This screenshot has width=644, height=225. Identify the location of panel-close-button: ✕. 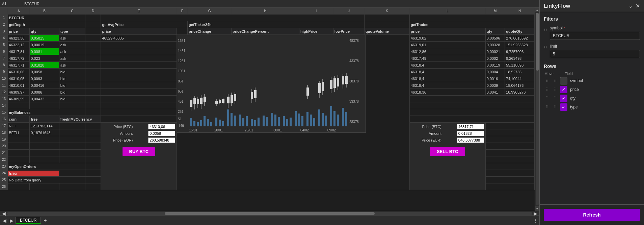
(638, 6).